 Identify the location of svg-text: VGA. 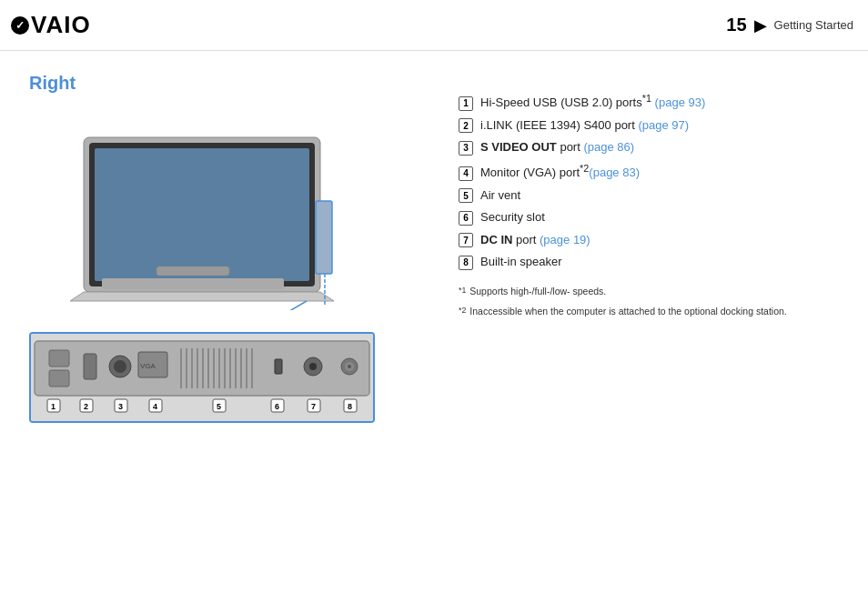
(148, 366).